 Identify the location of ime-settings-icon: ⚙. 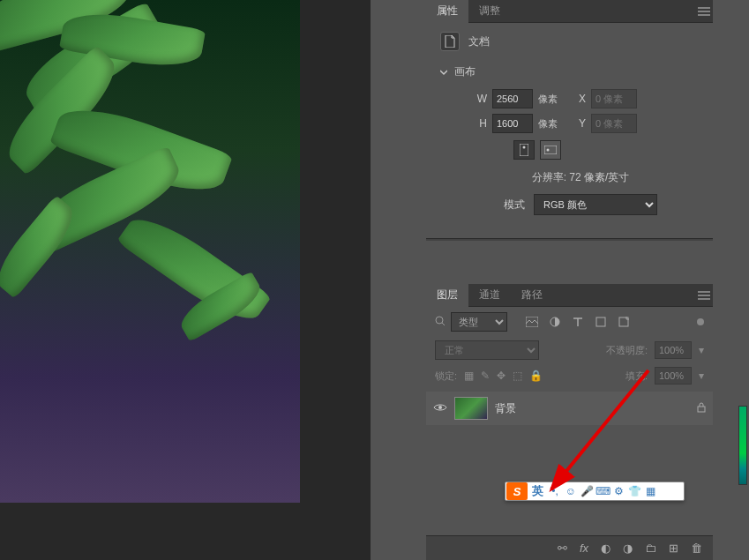
(618, 491).